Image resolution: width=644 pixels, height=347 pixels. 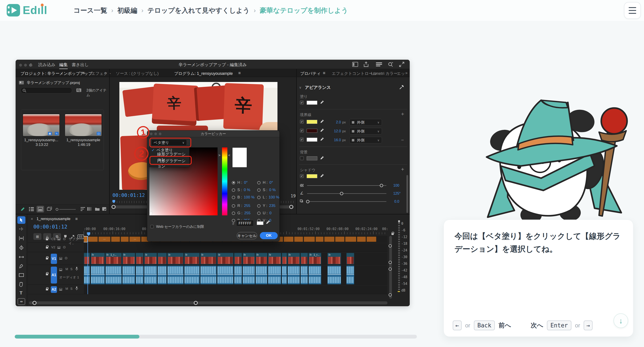 What do you see at coordinates (632, 10) in the screenshot?
I see `hamburger-menu-button` at bounding box center [632, 10].